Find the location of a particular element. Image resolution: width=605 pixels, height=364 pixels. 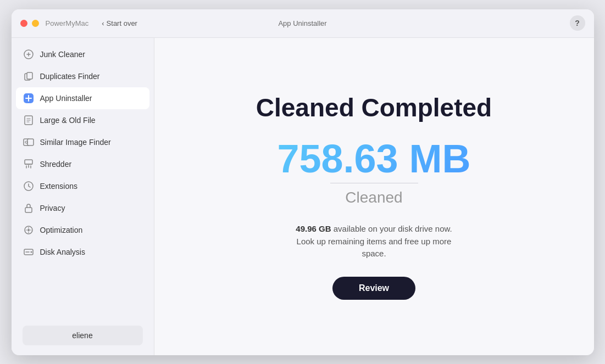

cleaned-amount: 758.63 MB is located at coordinates (374, 159).